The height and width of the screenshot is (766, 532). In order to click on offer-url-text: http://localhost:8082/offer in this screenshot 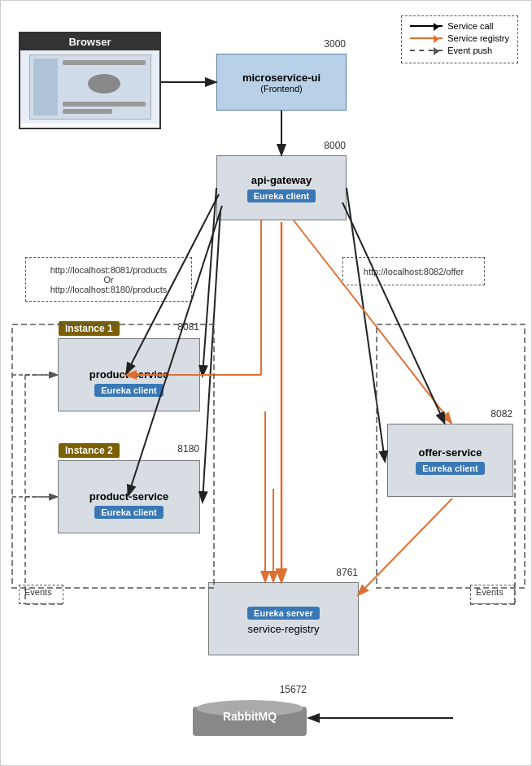, I will do `click(413, 272)`.